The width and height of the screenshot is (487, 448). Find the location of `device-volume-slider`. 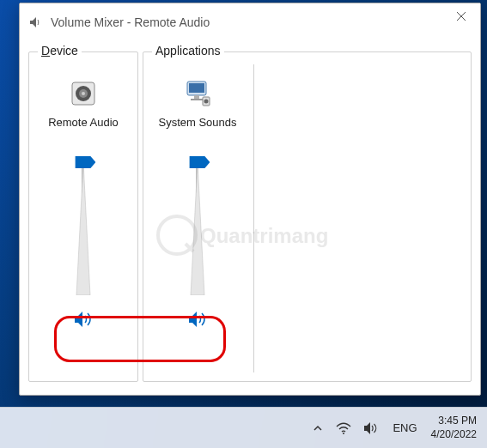

device-volume-slider is located at coordinates (83, 225).